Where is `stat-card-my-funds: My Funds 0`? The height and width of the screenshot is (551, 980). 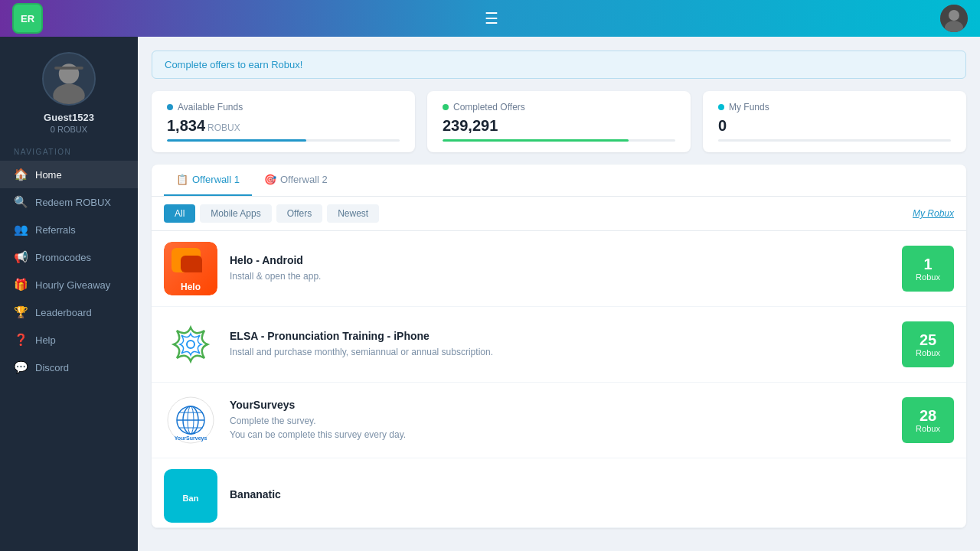 stat-card-my-funds: My Funds 0 is located at coordinates (835, 122).